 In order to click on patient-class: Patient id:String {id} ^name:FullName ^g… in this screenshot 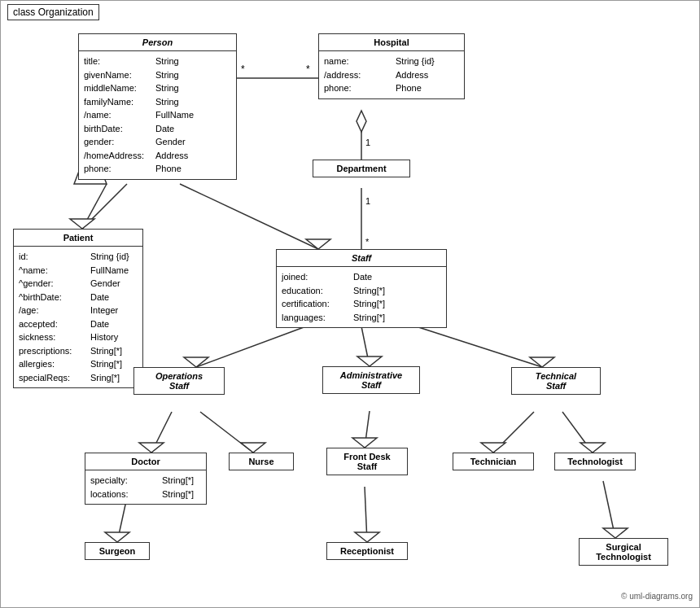, I will do `click(78, 308)`.